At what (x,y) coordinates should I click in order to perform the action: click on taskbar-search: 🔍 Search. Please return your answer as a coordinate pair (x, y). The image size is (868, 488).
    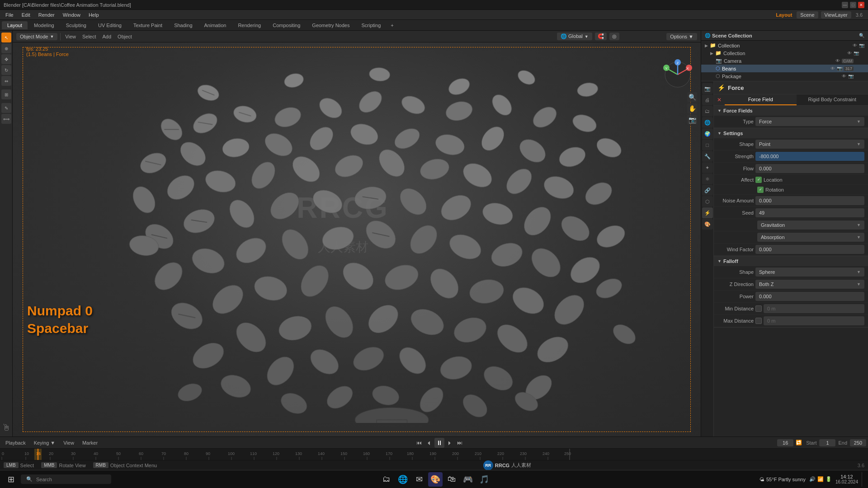
    Looking at the image, I should click on (66, 479).